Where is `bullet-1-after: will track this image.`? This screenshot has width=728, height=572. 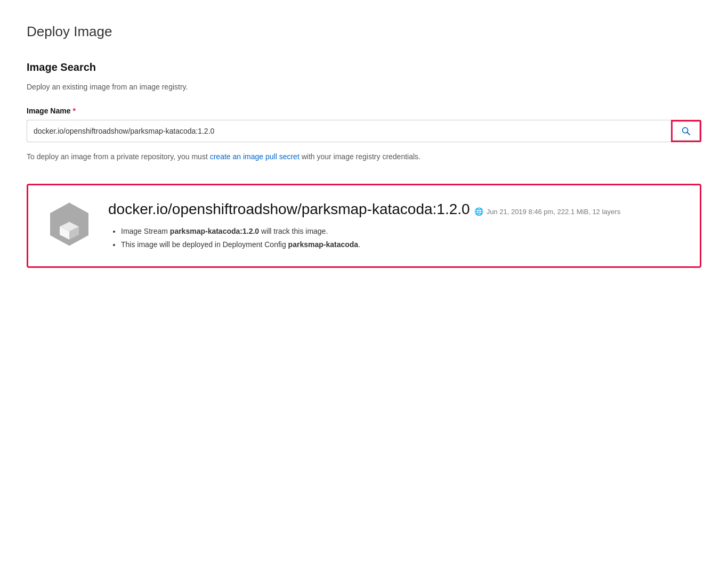
bullet-1-after: will track this image. is located at coordinates (293, 231).